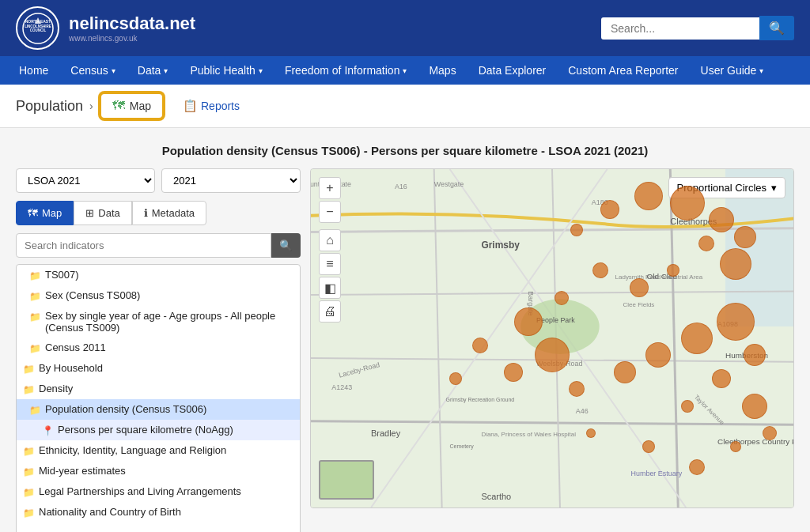  What do you see at coordinates (158, 451) in the screenshot?
I see `tree-folder-item: 📁Ethnicity, Identity, Language and Relig…` at bounding box center [158, 451].